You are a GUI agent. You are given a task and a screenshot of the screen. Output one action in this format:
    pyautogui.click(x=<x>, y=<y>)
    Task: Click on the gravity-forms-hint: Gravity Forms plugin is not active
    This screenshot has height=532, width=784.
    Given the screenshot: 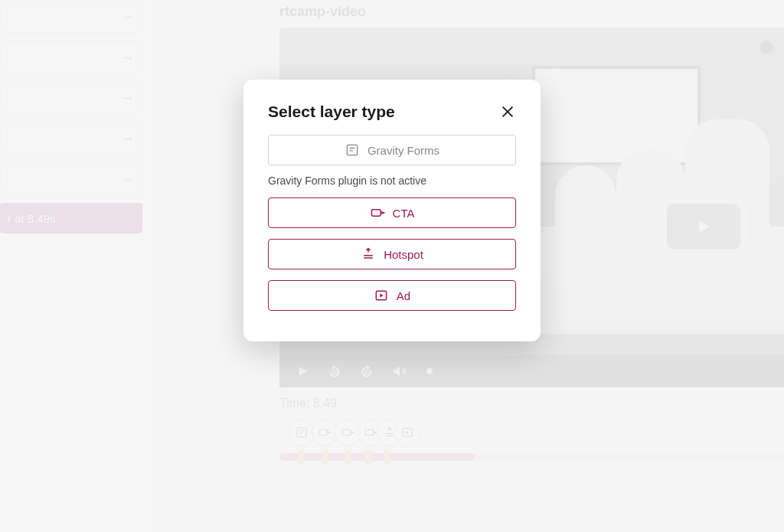 What is the action you would take?
    pyautogui.click(x=392, y=181)
    